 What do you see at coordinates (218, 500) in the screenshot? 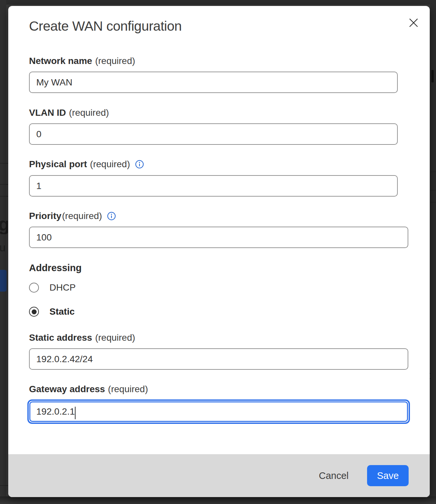
I see `backdrop-edge-bottom` at bounding box center [218, 500].